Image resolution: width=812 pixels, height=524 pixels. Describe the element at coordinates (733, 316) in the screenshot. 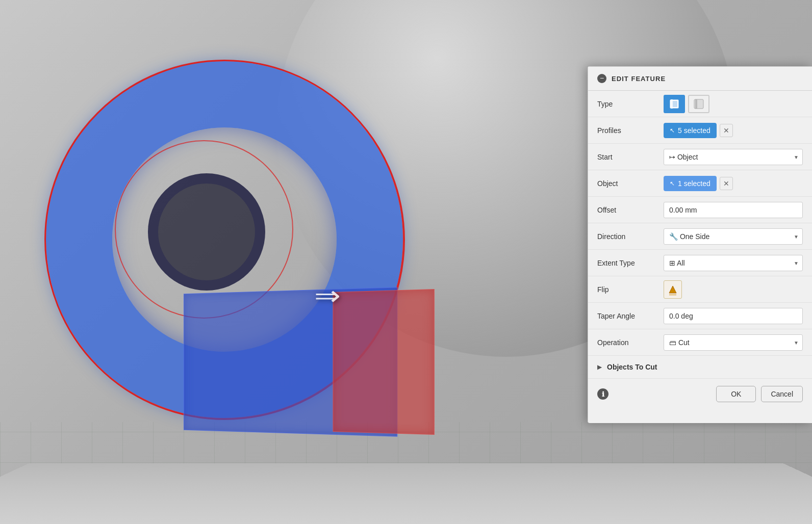

I see `taper-angle-control` at that location.